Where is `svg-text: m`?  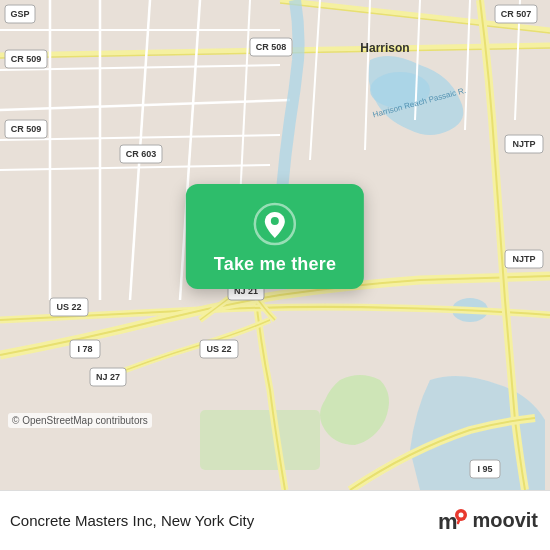 svg-text: m is located at coordinates (448, 522).